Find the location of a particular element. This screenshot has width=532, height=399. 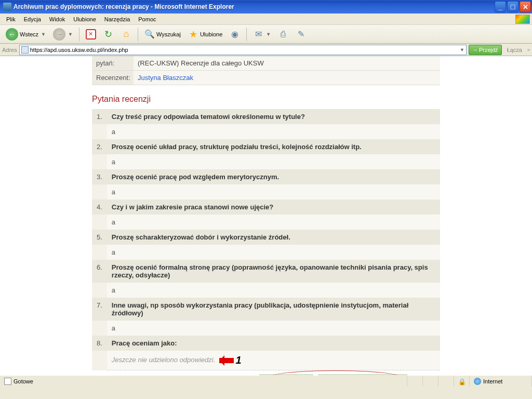

close-button: ✕ is located at coordinates (525, 7).